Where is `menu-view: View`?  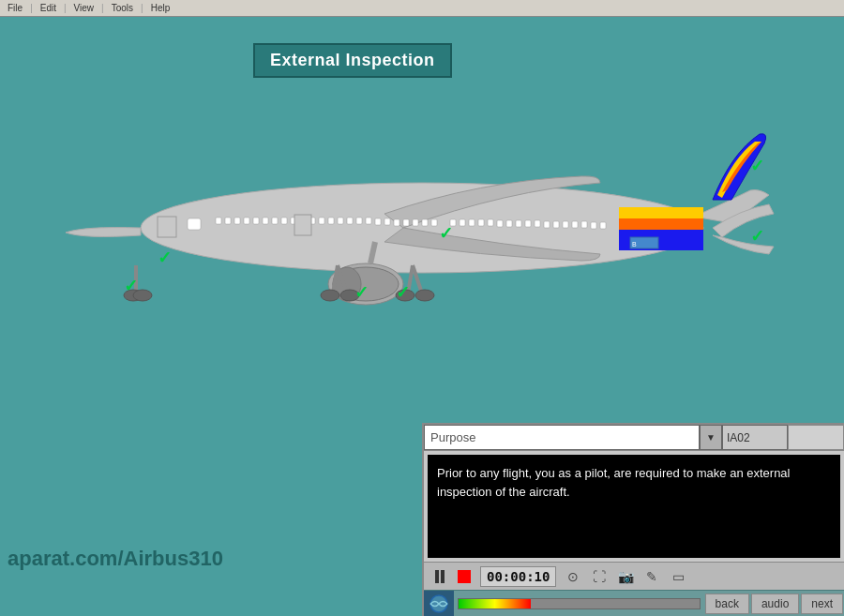 menu-view: View is located at coordinates (84, 8).